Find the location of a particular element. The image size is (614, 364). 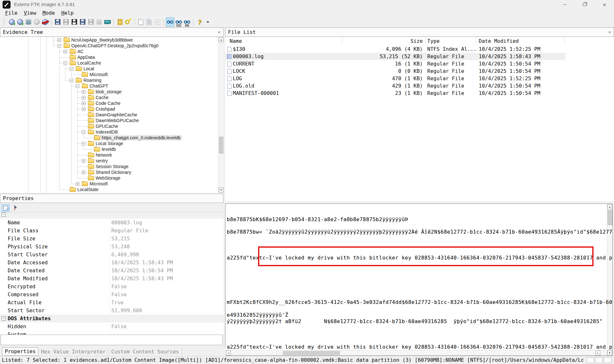

column-header-date-modified: Date Modified is located at coordinates (499, 41).